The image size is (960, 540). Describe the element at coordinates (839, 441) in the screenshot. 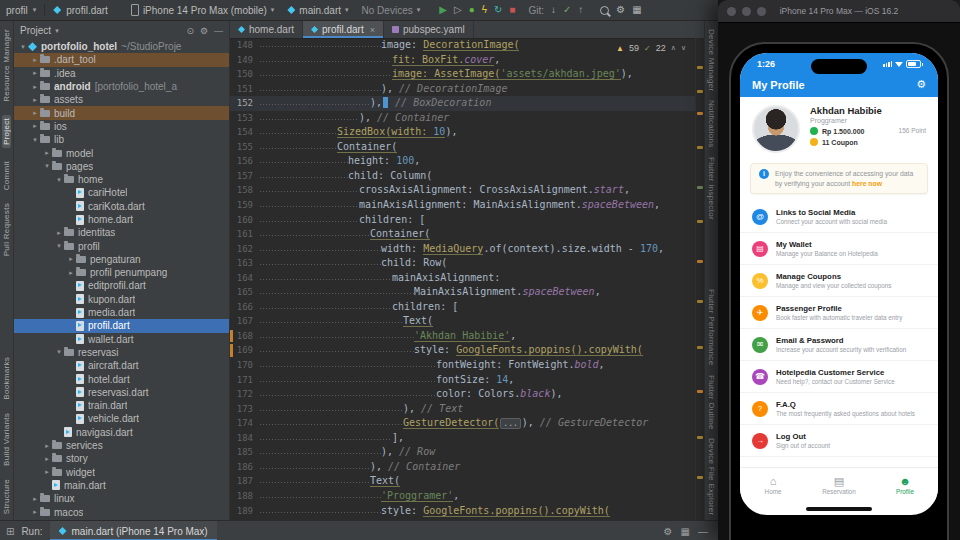

I see `menu-item-log-out: →Log OutSign out of account` at that location.